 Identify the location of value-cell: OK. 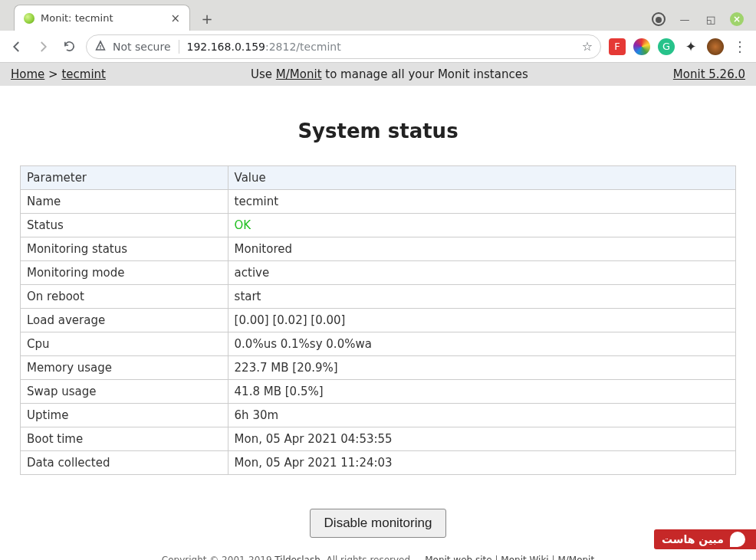
(482, 225).